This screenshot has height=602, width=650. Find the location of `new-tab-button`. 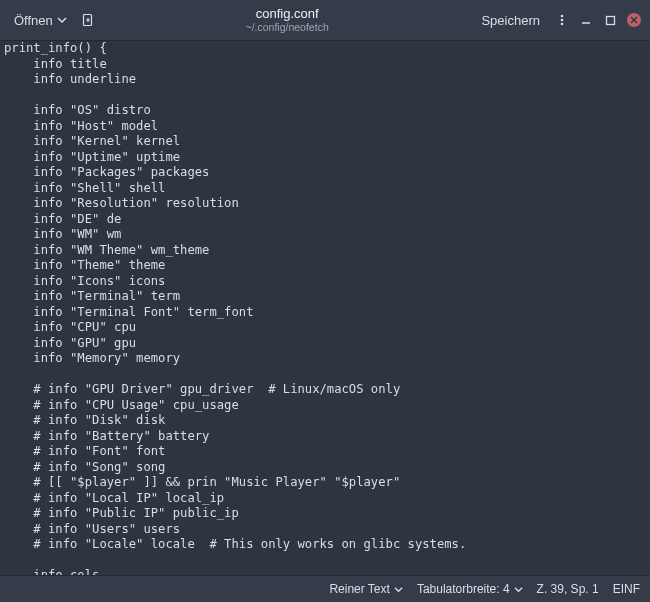

new-tab-button is located at coordinates (88, 20).